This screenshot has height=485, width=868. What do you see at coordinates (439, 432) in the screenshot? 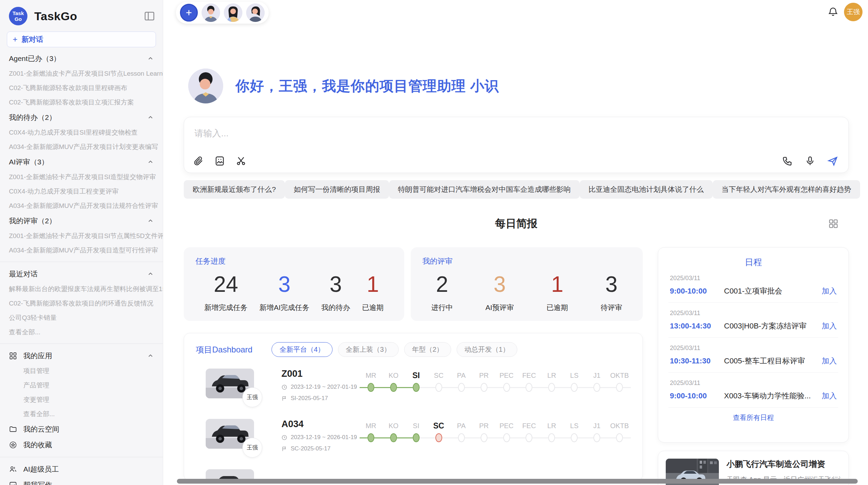
I see `milestone-SC: SC` at bounding box center [439, 432].